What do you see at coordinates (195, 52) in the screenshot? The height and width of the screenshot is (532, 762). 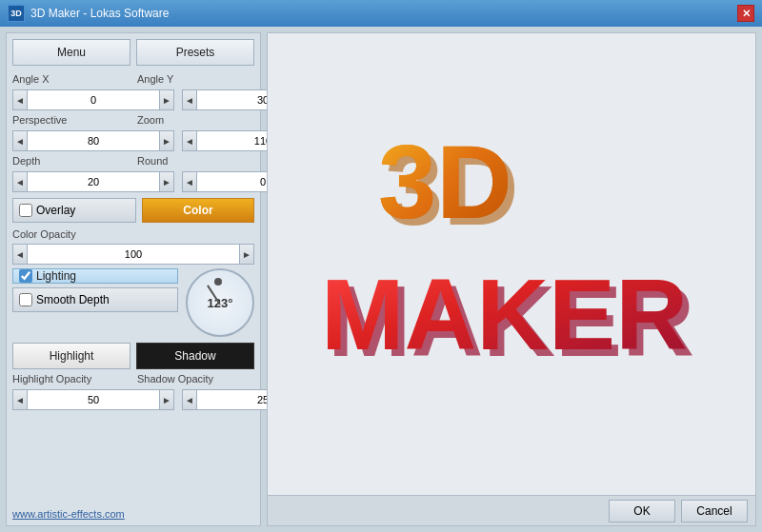 I see `presets-button: Presets` at bounding box center [195, 52].